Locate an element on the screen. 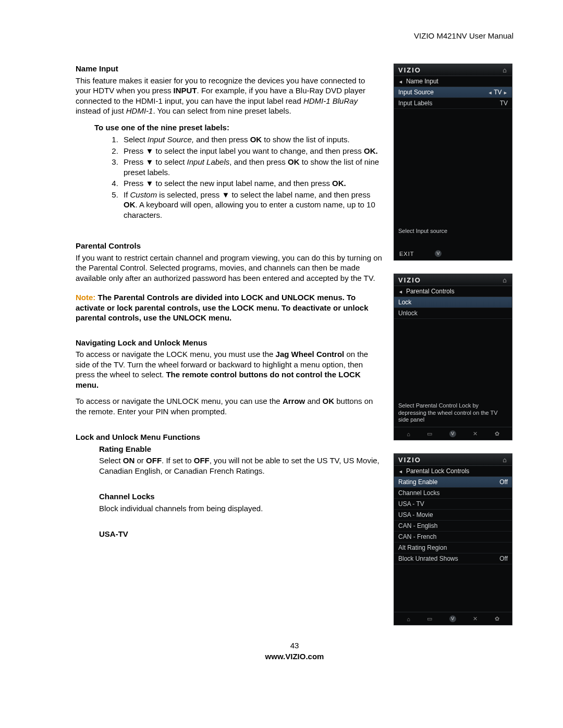 The width and height of the screenshot is (563, 728). step-4: Press ▼ to select the new input label na… is located at coordinates (251, 183).